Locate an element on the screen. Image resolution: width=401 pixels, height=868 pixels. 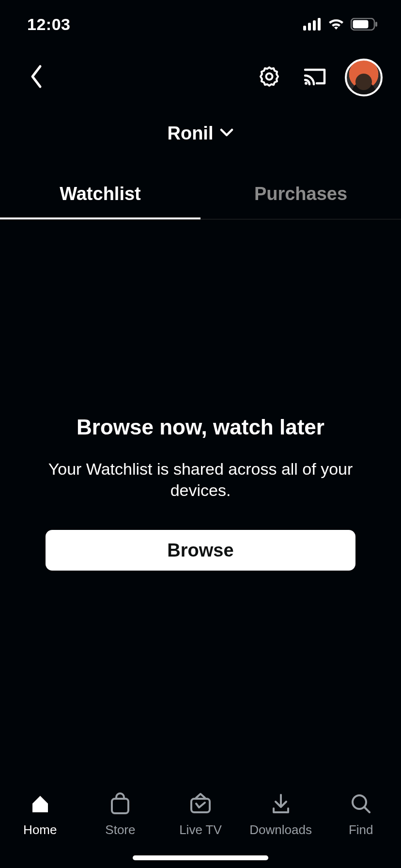
nav-label: Store is located at coordinates (120, 830).